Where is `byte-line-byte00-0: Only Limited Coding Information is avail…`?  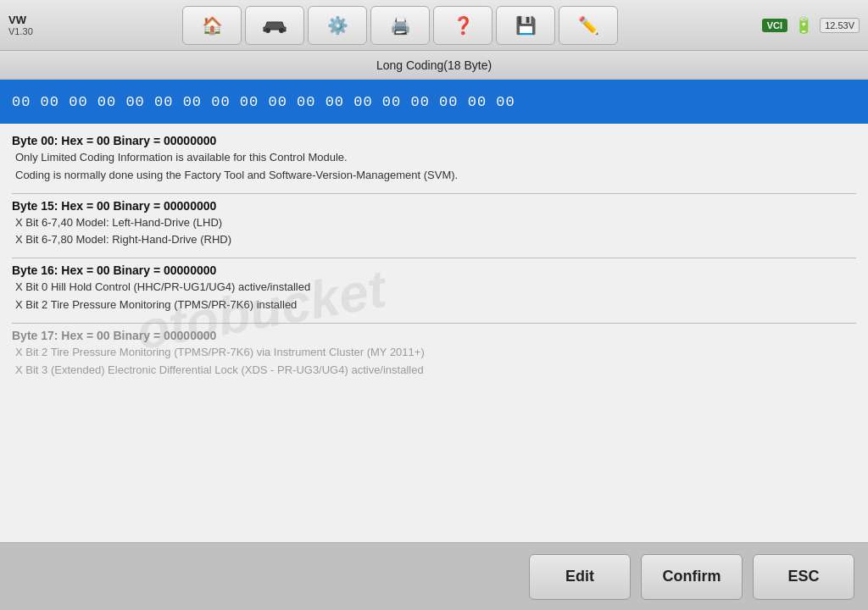 byte-line-byte00-0: Only Limited Coding Information is avail… is located at coordinates (436, 158).